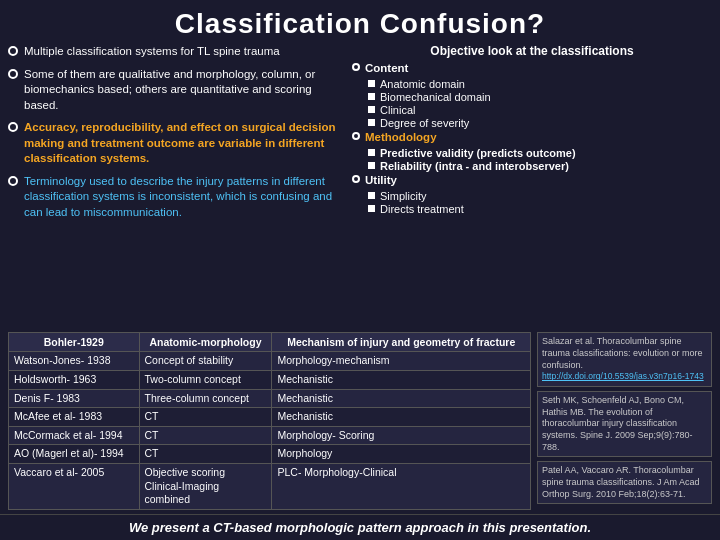 The height and width of the screenshot is (540, 720). What do you see at coordinates (540, 97) in the screenshot?
I see `sub-biomech: Biomechanical domain` at bounding box center [540, 97].